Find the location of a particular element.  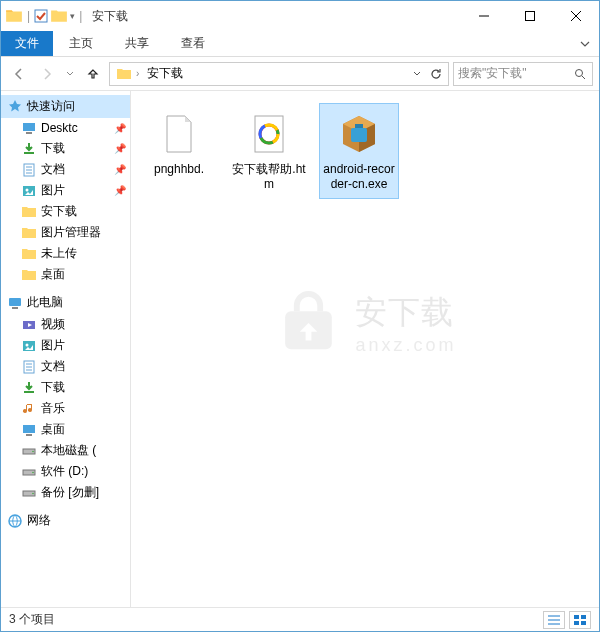

window-controls is located at coordinates (530, 16).